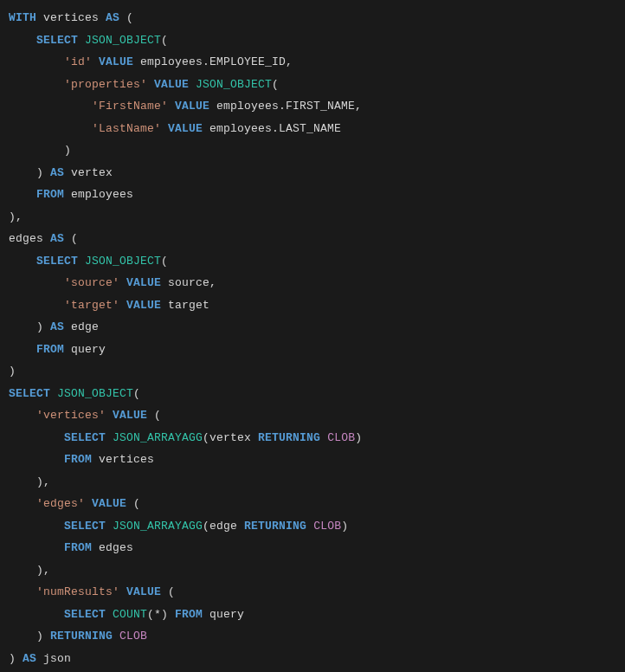 Image resolution: width=625 pixels, height=672 pixels. What do you see at coordinates (230, 438) in the screenshot?
I see `token-id: (vertex` at bounding box center [230, 438].